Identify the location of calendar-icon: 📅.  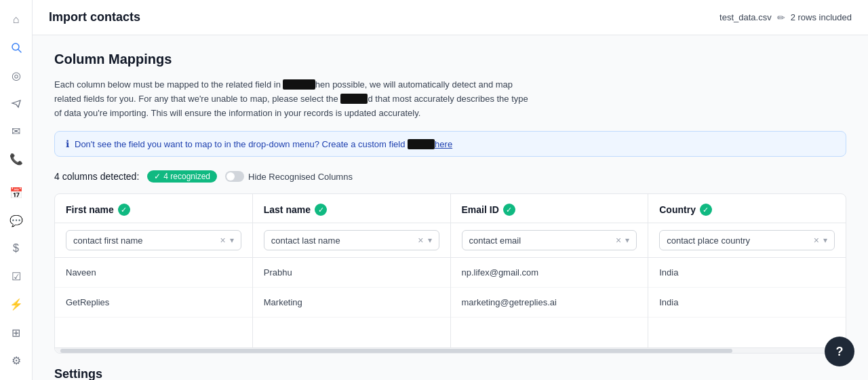
(16, 193).